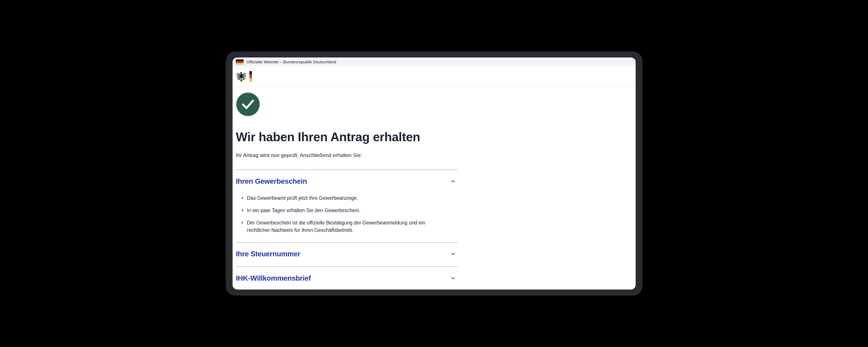 Image resolution: width=868 pixels, height=347 pixels. Describe the element at coordinates (274, 278) in the screenshot. I see `accordion-label: IHK-Willkommensbrief` at that location.